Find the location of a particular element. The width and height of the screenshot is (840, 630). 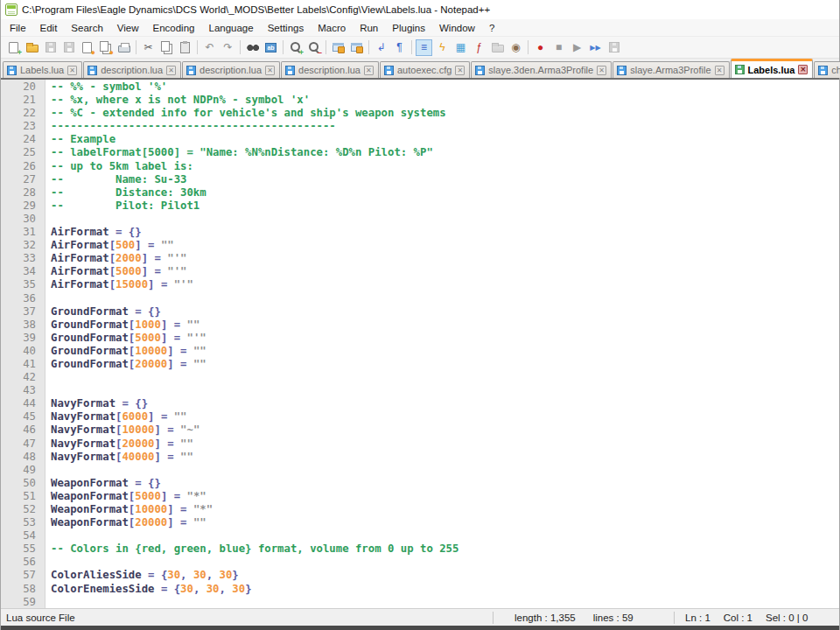

menu-item-macro: Macro is located at coordinates (332, 28).